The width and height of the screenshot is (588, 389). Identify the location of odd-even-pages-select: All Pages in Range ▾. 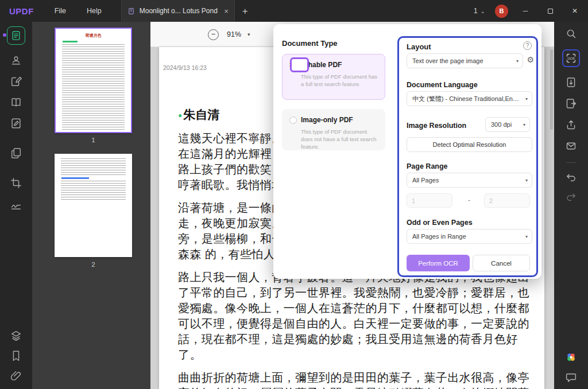
(470, 236).